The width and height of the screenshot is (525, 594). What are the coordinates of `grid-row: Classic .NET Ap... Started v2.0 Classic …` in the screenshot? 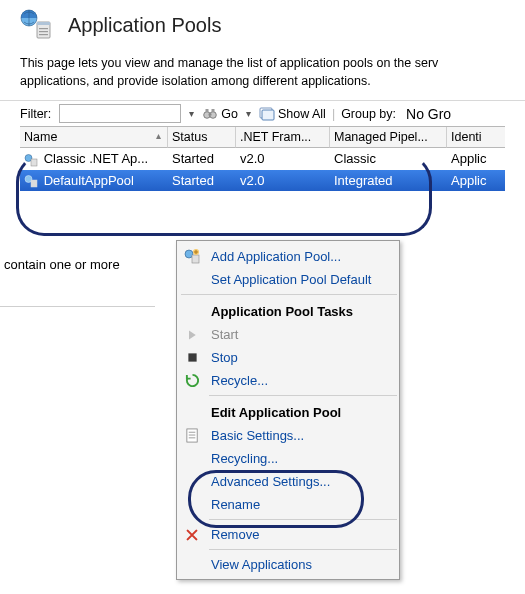 It's located at (262, 159).